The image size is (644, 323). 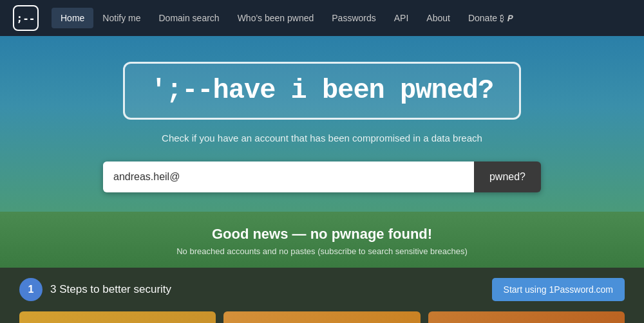 I want to click on promo-section: 1 3 Steps to better security Start using…, so click(x=322, y=290).